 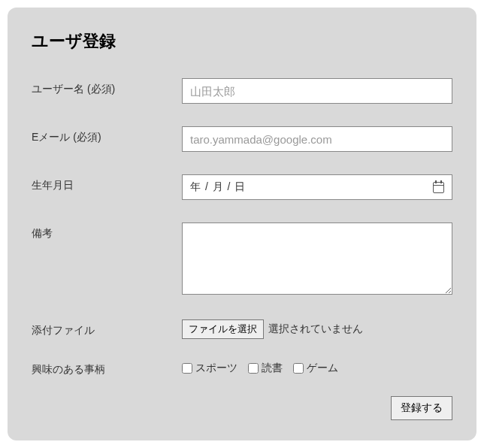 I want to click on file-status-text: 選択されていません, so click(x=316, y=329).